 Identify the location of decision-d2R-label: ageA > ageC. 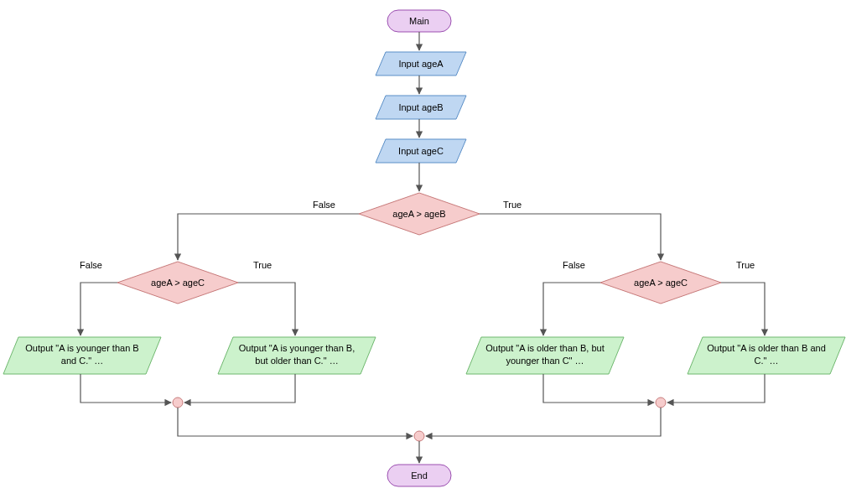
(661, 283).